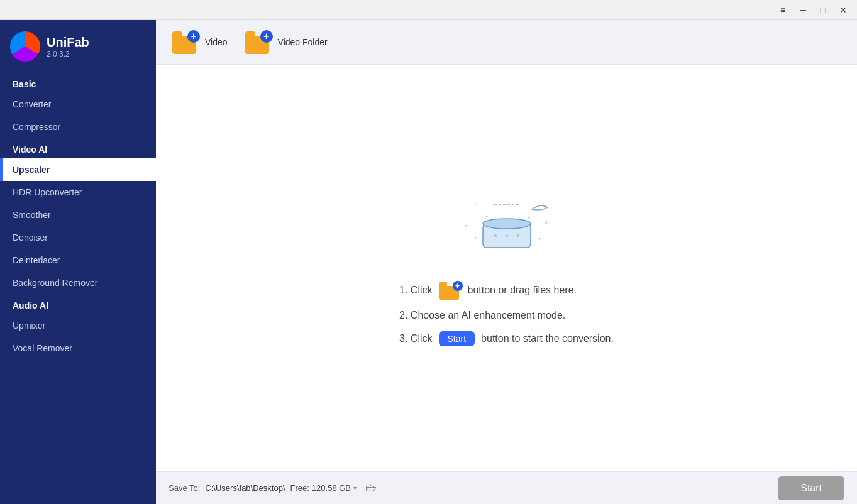 The height and width of the screenshot is (504, 857). I want to click on start-badge-inline: Start, so click(457, 339).